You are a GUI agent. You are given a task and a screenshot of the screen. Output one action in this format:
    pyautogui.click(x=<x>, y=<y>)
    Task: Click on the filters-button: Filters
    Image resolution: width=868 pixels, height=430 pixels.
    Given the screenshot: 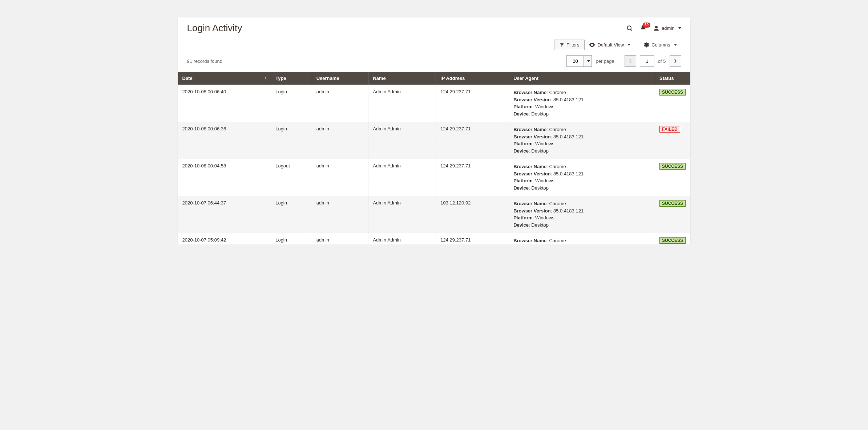 What is the action you would take?
    pyautogui.click(x=569, y=45)
    